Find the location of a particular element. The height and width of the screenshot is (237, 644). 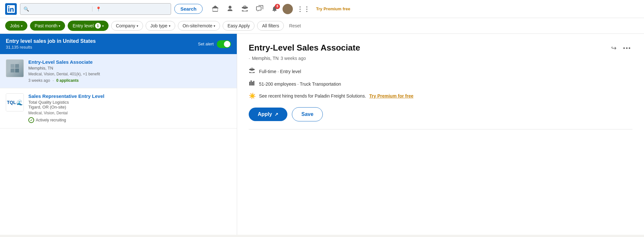

share-icon: ↪ is located at coordinates (614, 48).